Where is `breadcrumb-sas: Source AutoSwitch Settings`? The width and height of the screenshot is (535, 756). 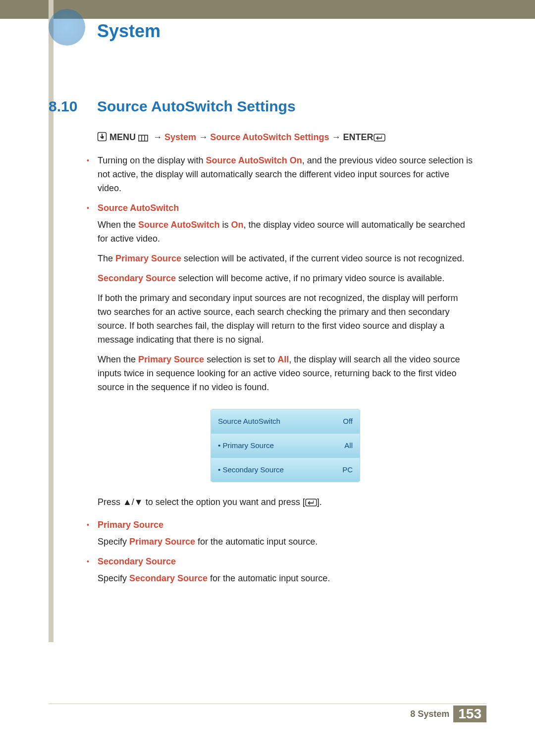
breadcrumb-sas: Source AutoSwitch Settings is located at coordinates (269, 137).